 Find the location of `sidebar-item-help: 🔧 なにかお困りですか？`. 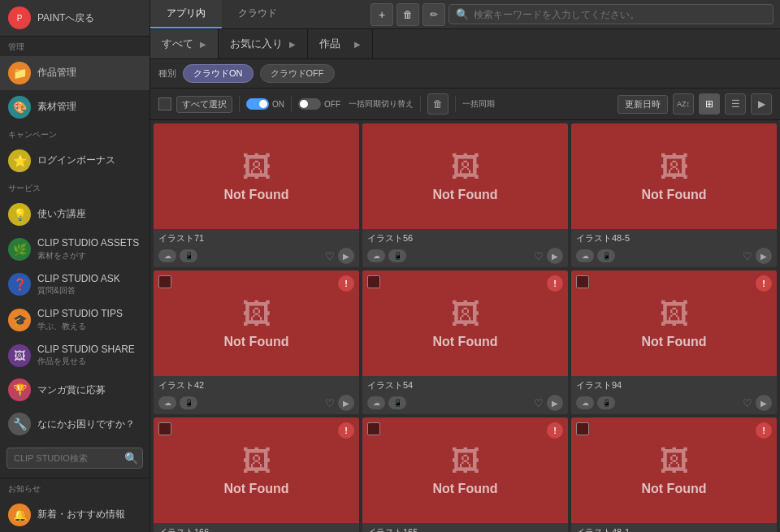

sidebar-item-help: 🔧 なにかお困りですか？ is located at coordinates (75, 424).